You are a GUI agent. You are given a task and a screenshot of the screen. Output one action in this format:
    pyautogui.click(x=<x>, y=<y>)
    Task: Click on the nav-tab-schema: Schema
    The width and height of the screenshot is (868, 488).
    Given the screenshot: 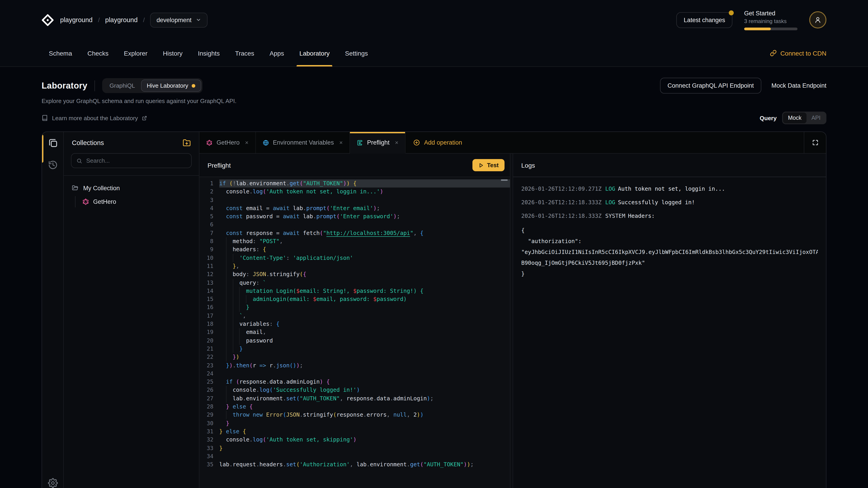 What is the action you would take?
    pyautogui.click(x=61, y=53)
    